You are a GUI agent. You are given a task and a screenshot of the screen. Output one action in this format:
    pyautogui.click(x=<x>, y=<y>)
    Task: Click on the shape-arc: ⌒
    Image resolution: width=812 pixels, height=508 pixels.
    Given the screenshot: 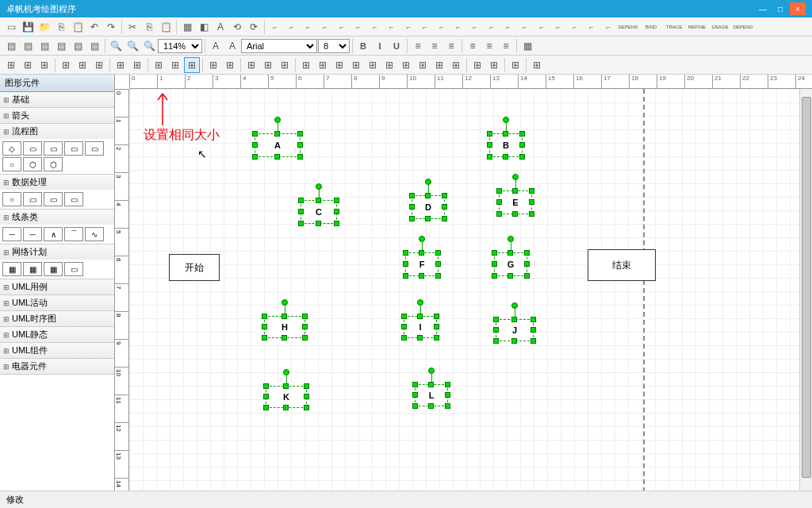 What is the action you would take?
    pyautogui.click(x=74, y=234)
    